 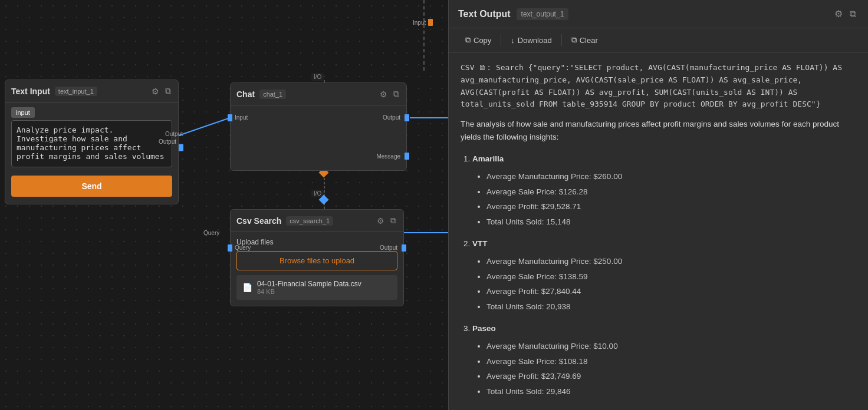 I want to click on clear-button: ⧉ Clear, so click(x=585, y=40).